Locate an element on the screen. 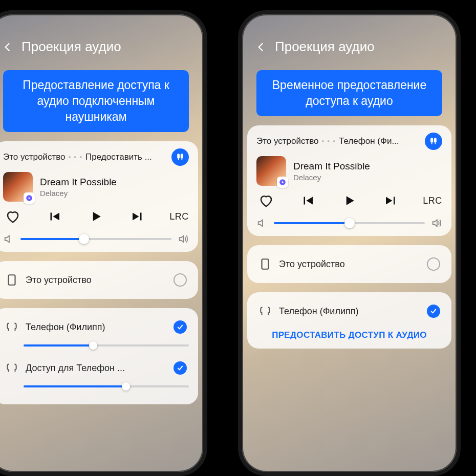 Image resolution: width=476 pixels, height=476 pixels. shared-devices-card: Телефон (Филипп) ПРЕДОСТАВИТЬ ДОСТУП К А… is located at coordinates (349, 320).